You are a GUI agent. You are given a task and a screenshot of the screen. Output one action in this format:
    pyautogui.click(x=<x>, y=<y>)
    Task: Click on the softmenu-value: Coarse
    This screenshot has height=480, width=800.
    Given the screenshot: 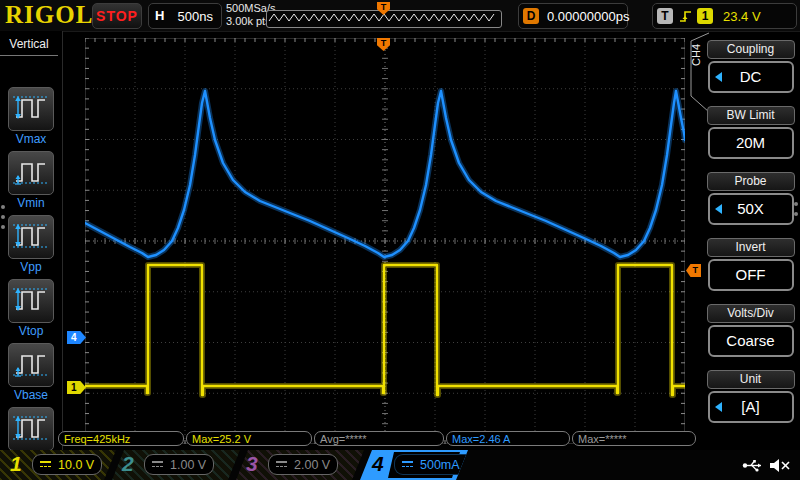 What is the action you would take?
    pyautogui.click(x=751, y=341)
    